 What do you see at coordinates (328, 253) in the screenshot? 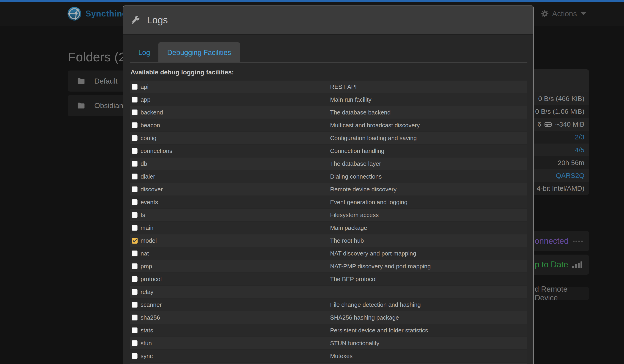
I see `facility-row: natNAT discovery and port mapping` at bounding box center [328, 253].